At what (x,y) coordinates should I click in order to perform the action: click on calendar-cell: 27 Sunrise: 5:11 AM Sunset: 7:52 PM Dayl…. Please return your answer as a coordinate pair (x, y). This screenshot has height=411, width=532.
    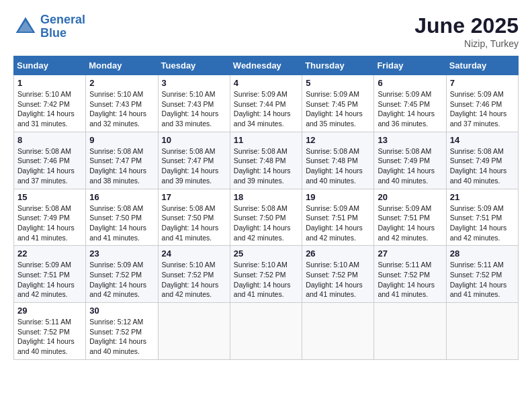
    Looking at the image, I should click on (410, 274).